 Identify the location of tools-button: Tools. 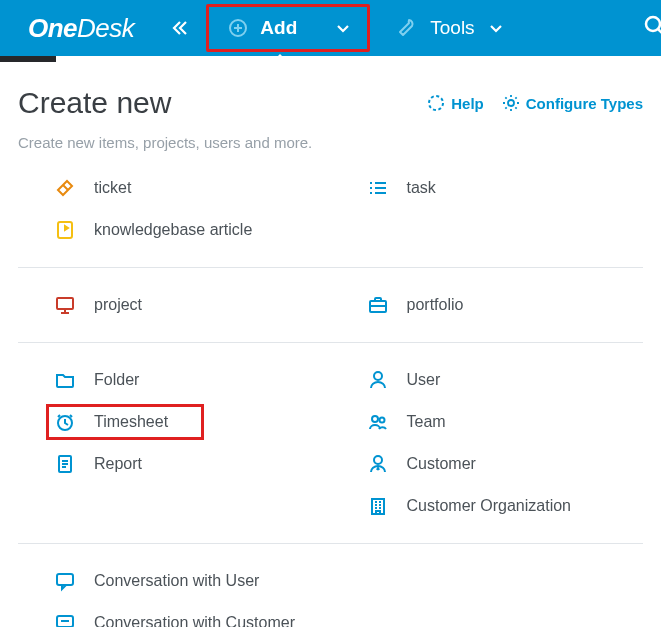
(449, 28).